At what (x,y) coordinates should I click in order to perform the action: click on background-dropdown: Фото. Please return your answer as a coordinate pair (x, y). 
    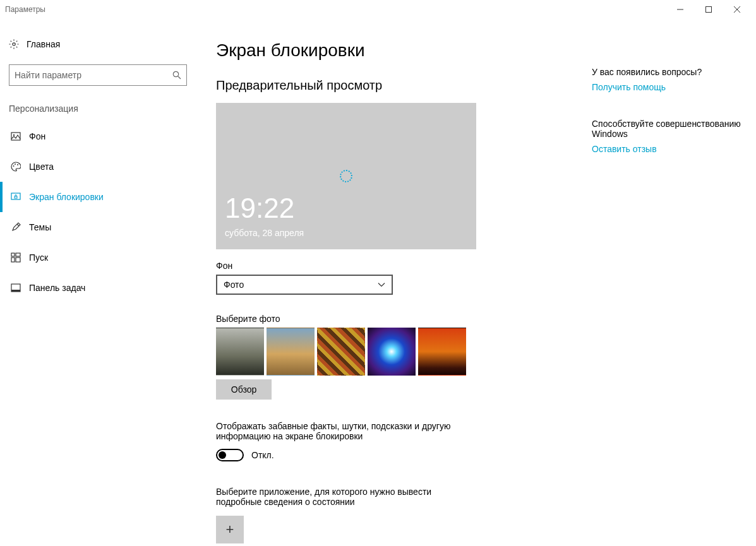
    Looking at the image, I should click on (304, 285).